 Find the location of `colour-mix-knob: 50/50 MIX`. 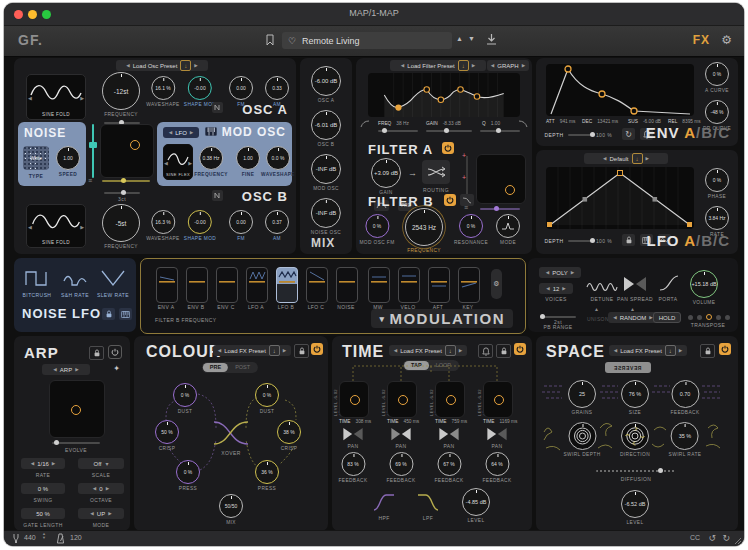

colour-mix-knob: 50/50 MIX is located at coordinates (231, 510).